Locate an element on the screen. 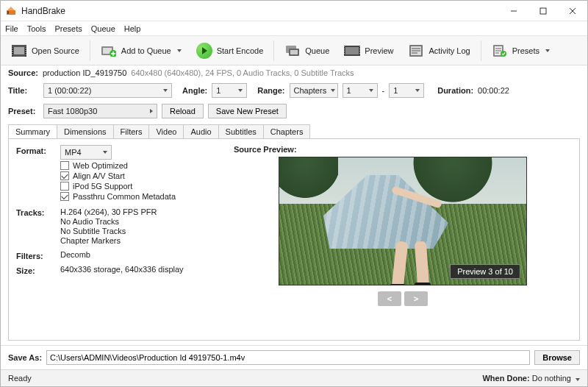  align-av-label: Align A/V Start is located at coordinates (98, 176).